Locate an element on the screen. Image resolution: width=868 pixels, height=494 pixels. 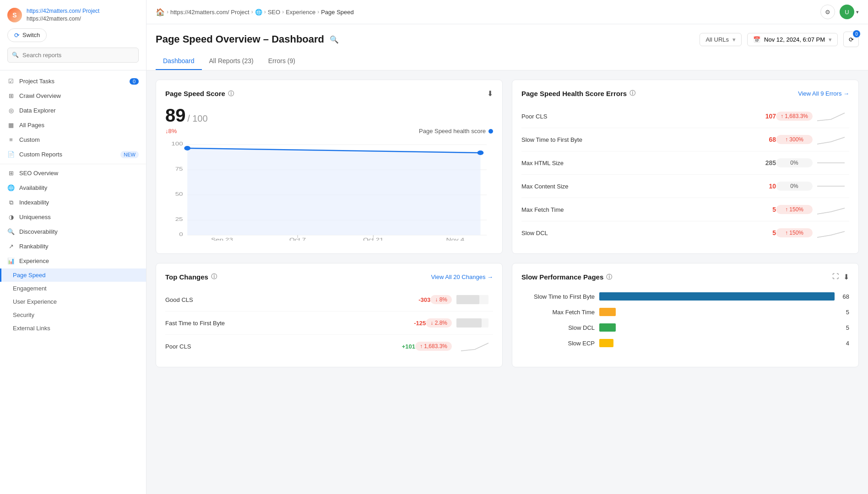
switch-label: Switch is located at coordinates (31, 35).